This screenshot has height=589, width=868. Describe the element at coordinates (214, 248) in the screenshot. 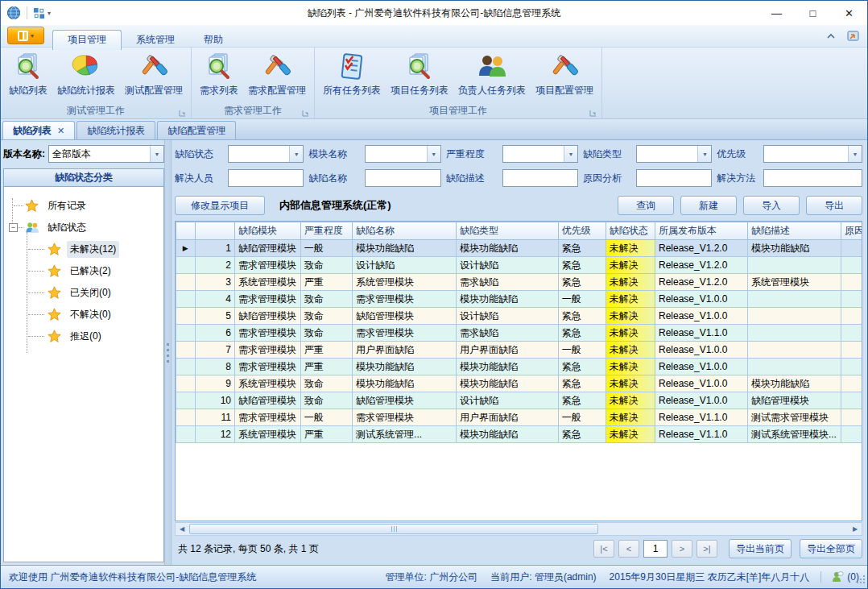

I see `row-number-cell: 1` at that location.